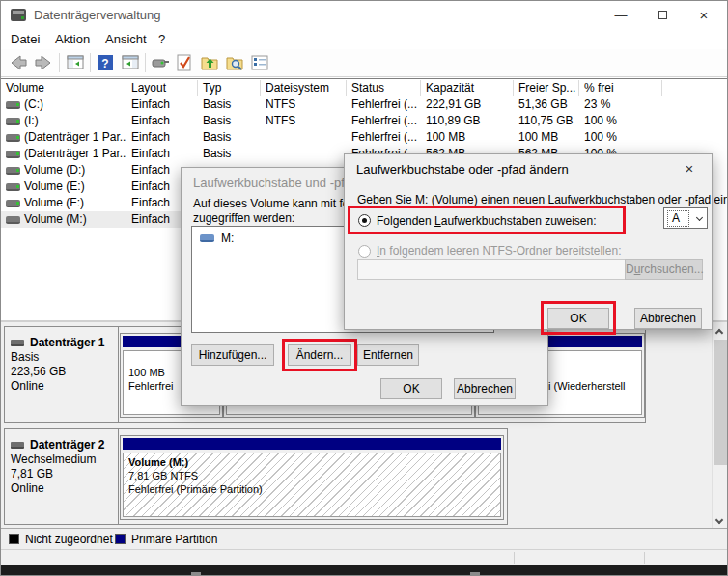  I want to click on scrollbar-thumb, so click(720, 402).